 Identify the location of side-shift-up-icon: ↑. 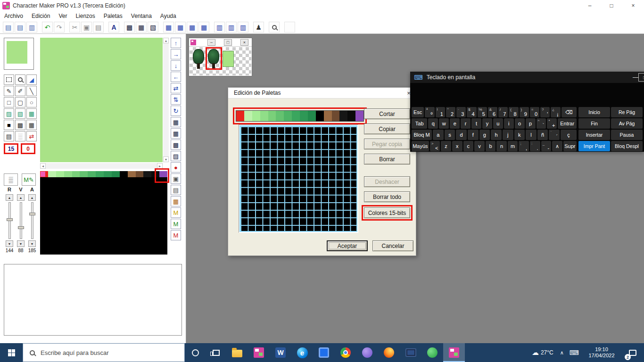
(176, 43).